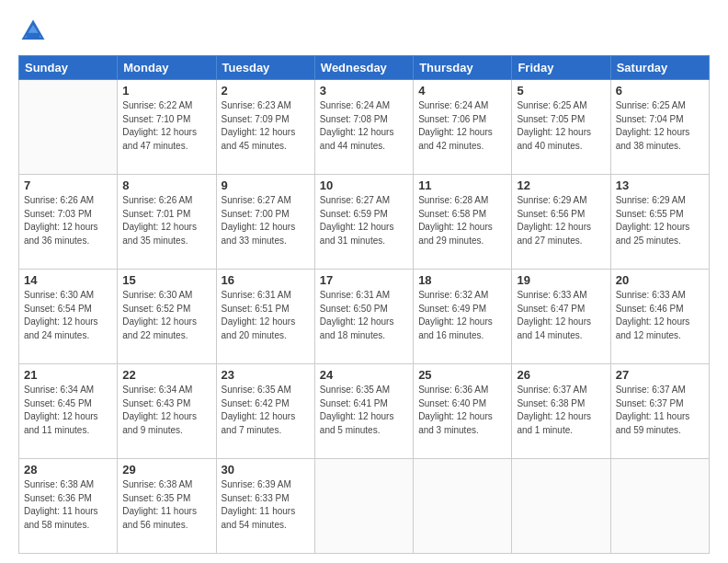 The image size is (728, 563). I want to click on day-number: 18, so click(462, 280).